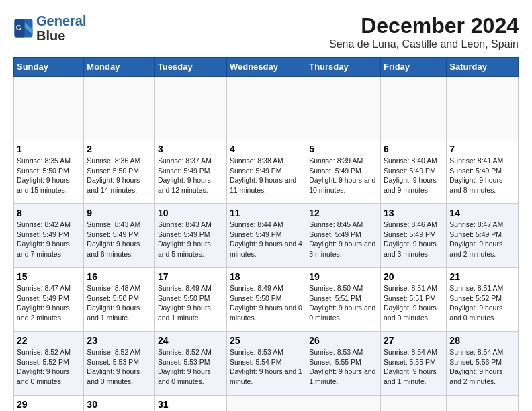 This screenshot has height=411, width=532. I want to click on calendar-cell: 26 Sunrise: 8:53 AM Sunset: 5:55 PM Dayl…, so click(344, 364).